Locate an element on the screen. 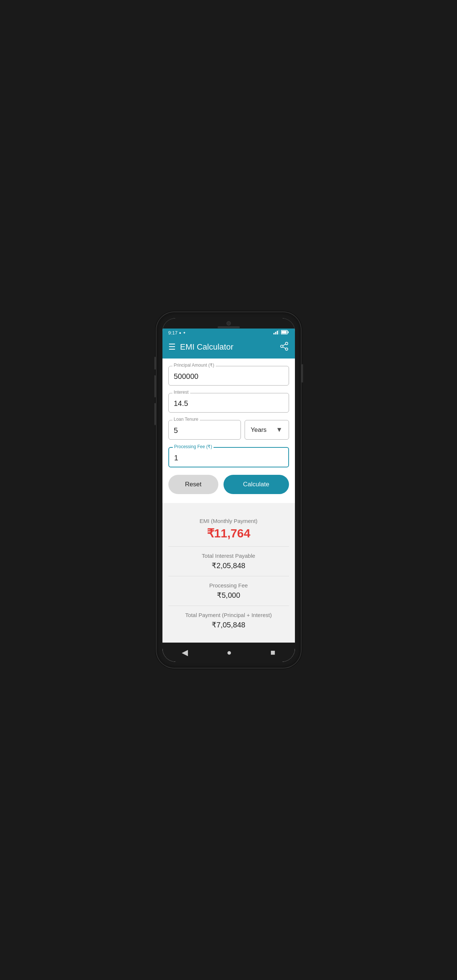 The image size is (457, 980). principal-amount-field: Principal Amount (₹) is located at coordinates (229, 376).